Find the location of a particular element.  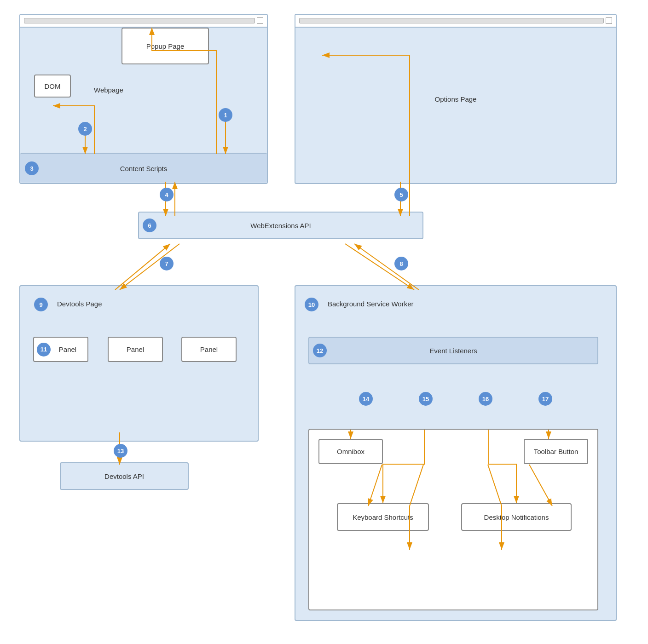

dom-box: DOM is located at coordinates (52, 86).